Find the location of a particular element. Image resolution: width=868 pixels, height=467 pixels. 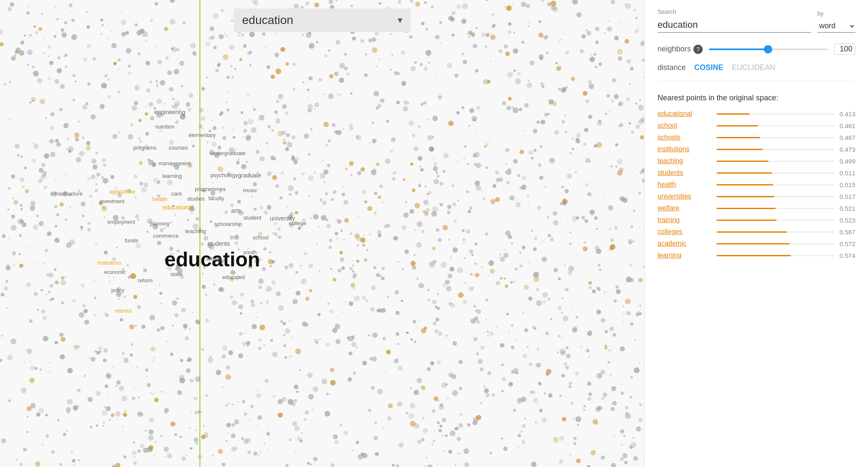

nearest-value: 0.517 is located at coordinates (847, 196).